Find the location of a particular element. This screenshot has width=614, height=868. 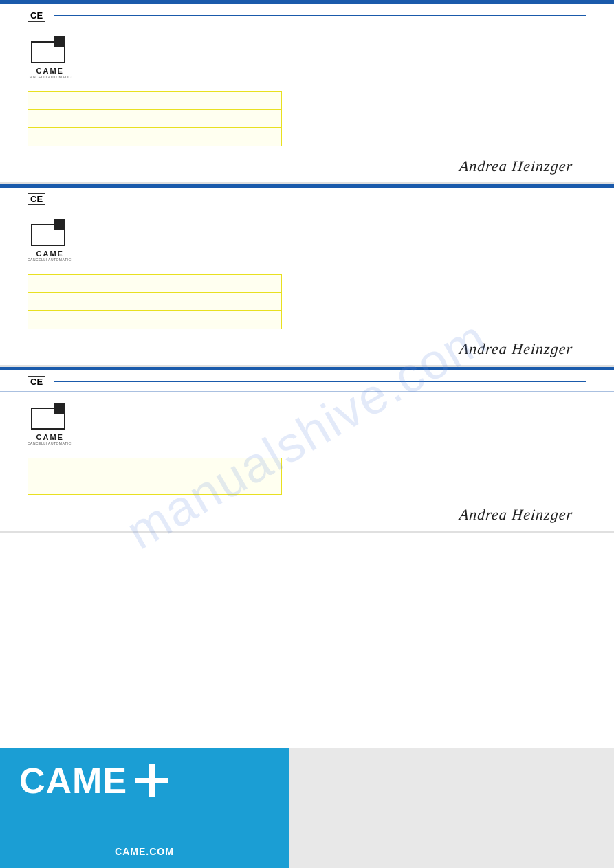

signature-area-3: Andrea Heinzger is located at coordinates (307, 513).